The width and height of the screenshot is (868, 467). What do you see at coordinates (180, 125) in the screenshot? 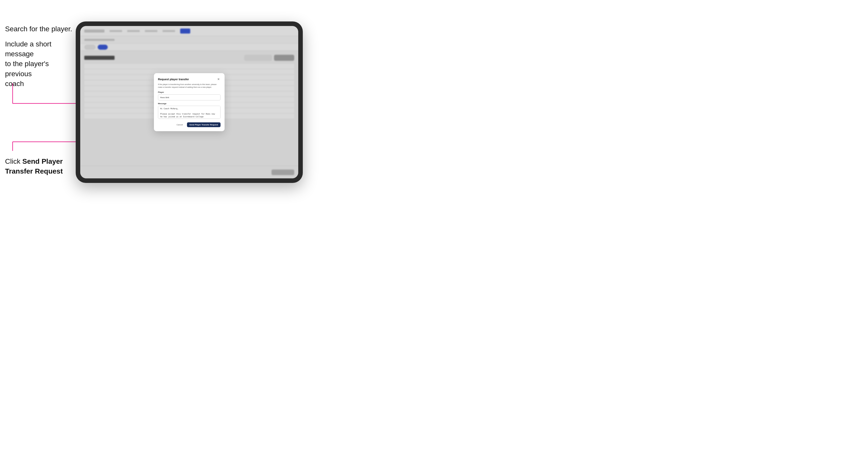
I see `cancel-button: Cancel` at bounding box center [180, 125].